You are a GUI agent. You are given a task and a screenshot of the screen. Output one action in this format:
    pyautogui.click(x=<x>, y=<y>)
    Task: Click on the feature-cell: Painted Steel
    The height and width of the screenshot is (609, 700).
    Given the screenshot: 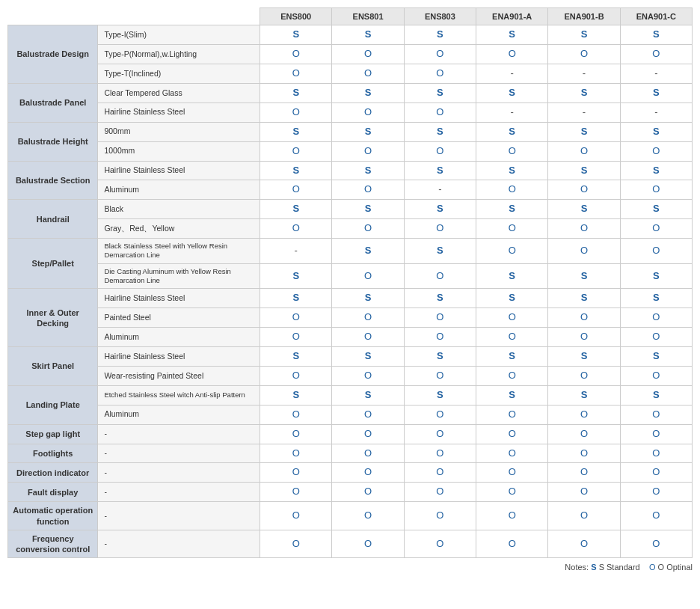 What is the action you would take?
    pyautogui.click(x=179, y=318)
    